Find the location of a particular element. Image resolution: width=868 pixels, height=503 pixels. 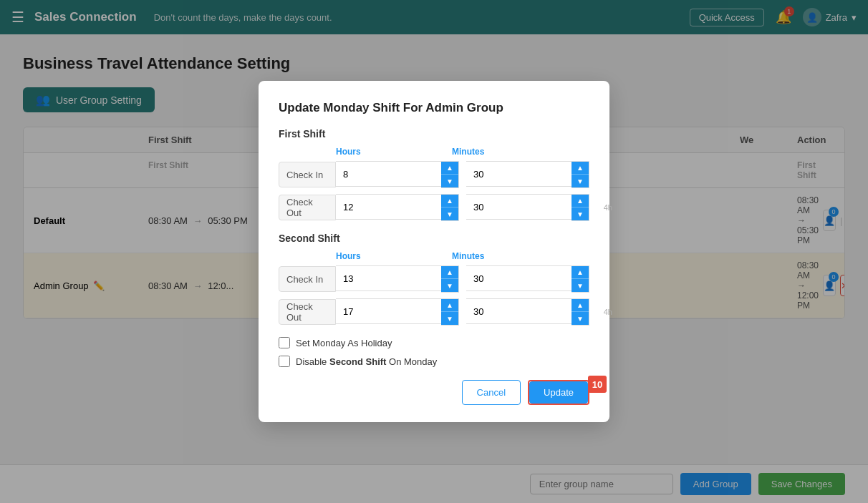

first-shift-minutes-header: Minutes is located at coordinates (506, 152).